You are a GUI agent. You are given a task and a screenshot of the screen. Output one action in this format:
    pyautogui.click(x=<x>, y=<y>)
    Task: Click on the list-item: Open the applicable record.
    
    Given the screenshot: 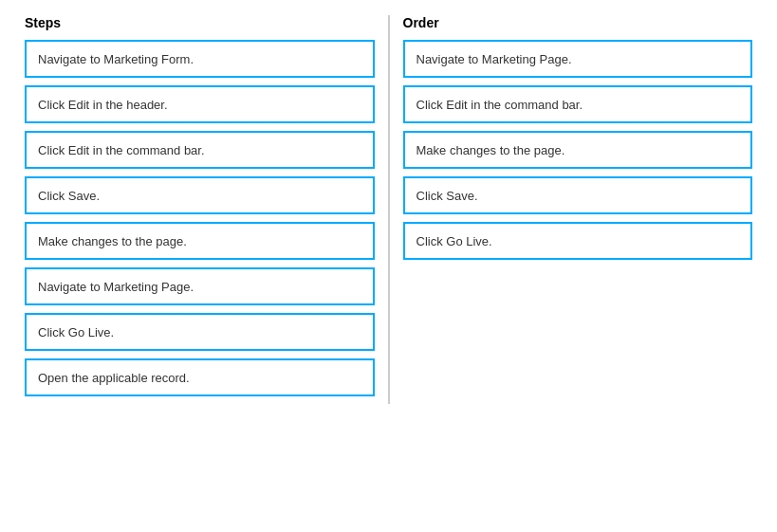 What is the action you would take?
    pyautogui.click(x=199, y=377)
    